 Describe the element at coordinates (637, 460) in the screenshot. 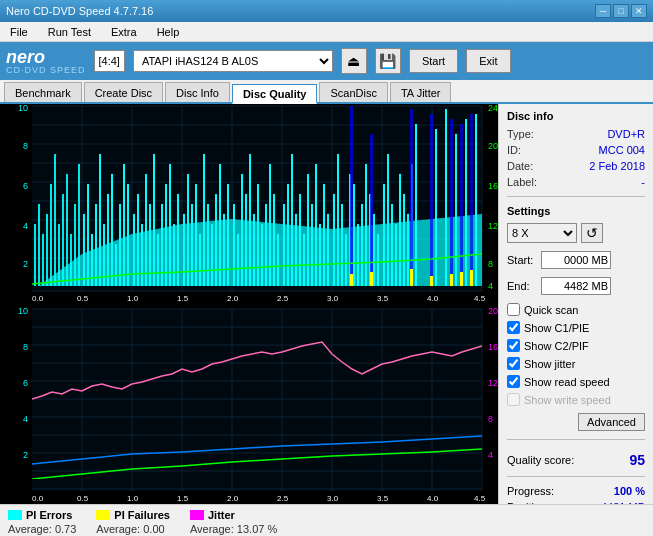

I see `quality-score-value: 95` at that location.